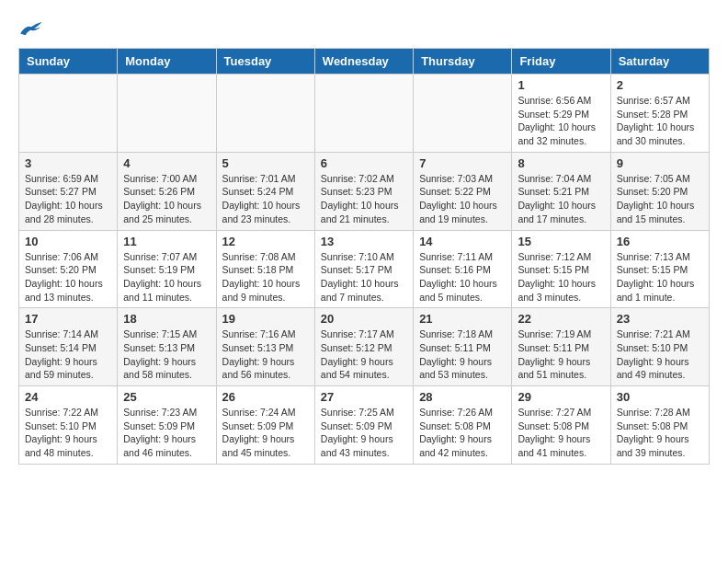  I want to click on day-number: 9, so click(660, 164).